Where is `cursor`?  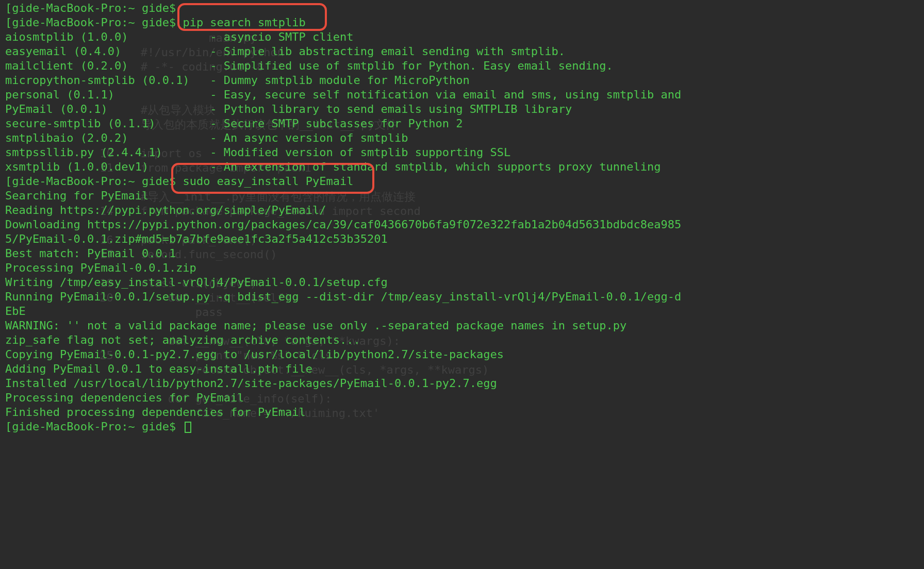 cursor is located at coordinates (188, 427).